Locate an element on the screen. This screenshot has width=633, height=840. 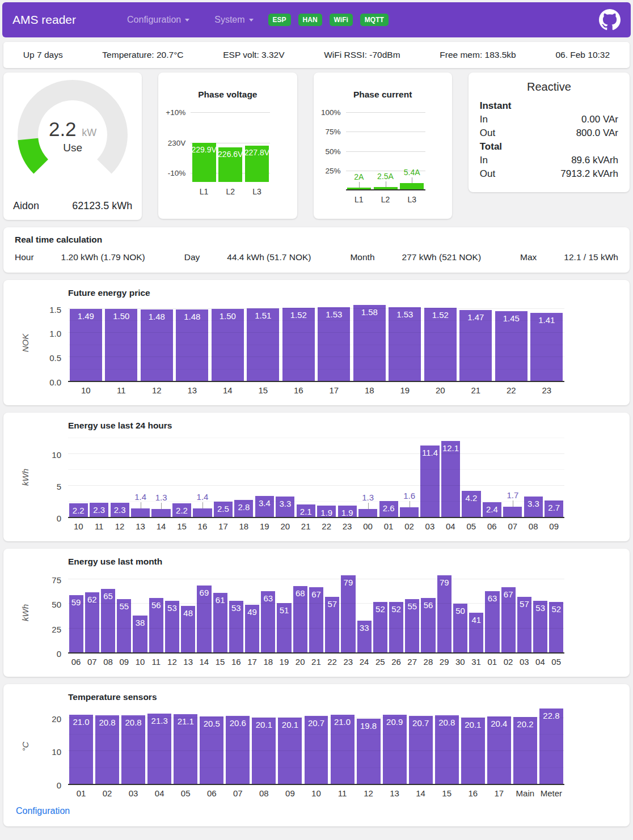
bar-value-label: 1.6 is located at coordinates (410, 495).